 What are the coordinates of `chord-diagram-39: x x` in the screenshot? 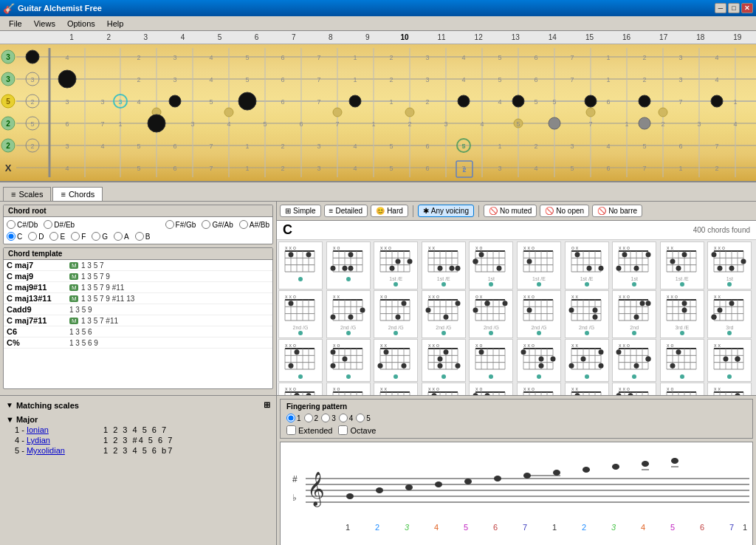 It's located at (729, 388).